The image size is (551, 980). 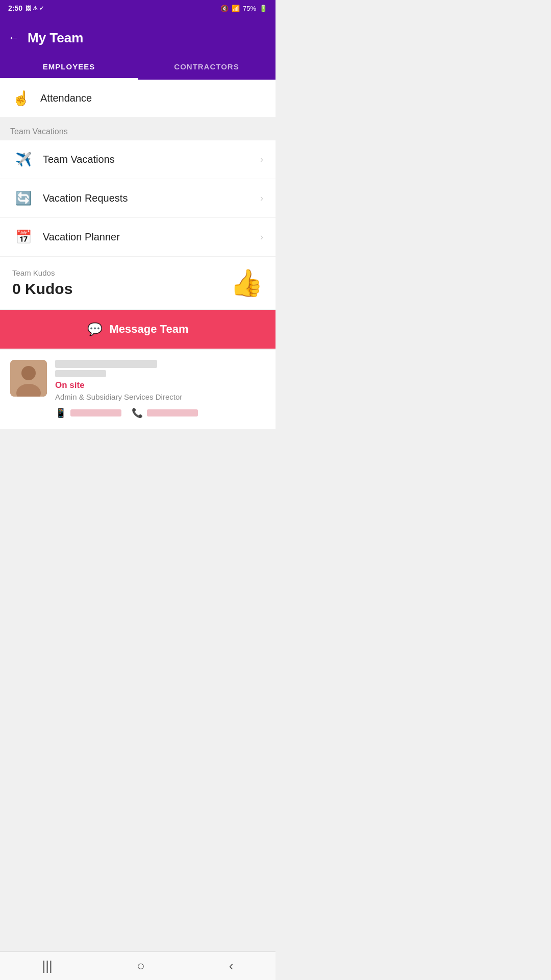 I want to click on menu-item-team-vacations: ✈️ Team Vacations ›, so click(x=138, y=160).